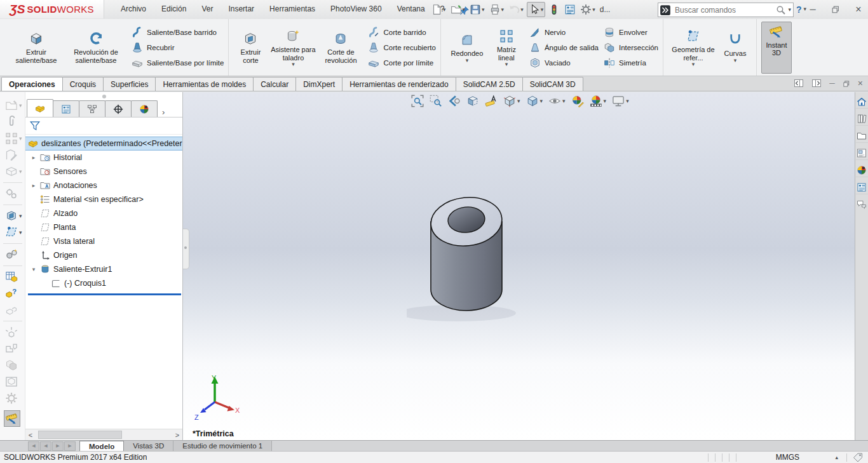 The width and height of the screenshot is (868, 463). I want to click on draft-button: Ángulo de salida, so click(564, 48).